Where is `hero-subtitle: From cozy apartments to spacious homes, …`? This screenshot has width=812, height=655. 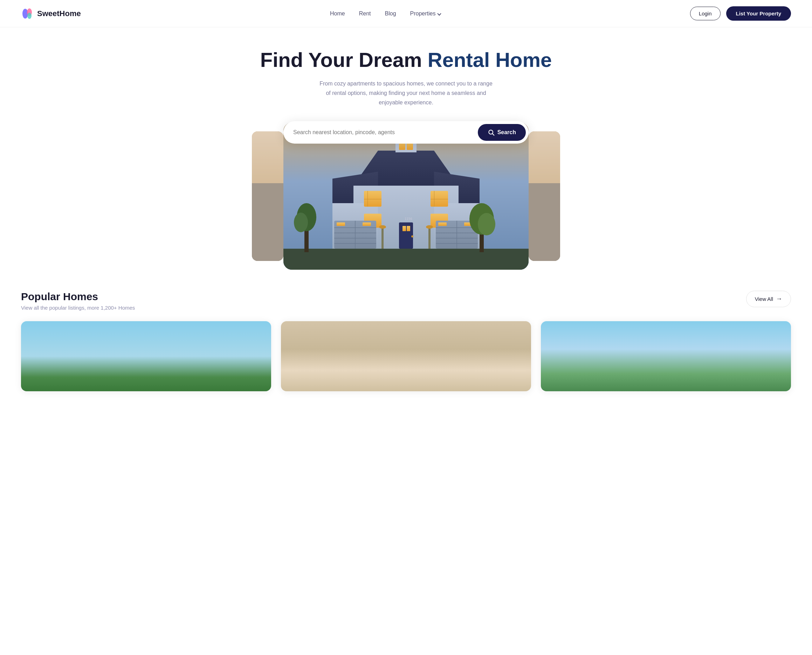
hero-subtitle: From cozy apartments to spacious homes, … is located at coordinates (406, 93).